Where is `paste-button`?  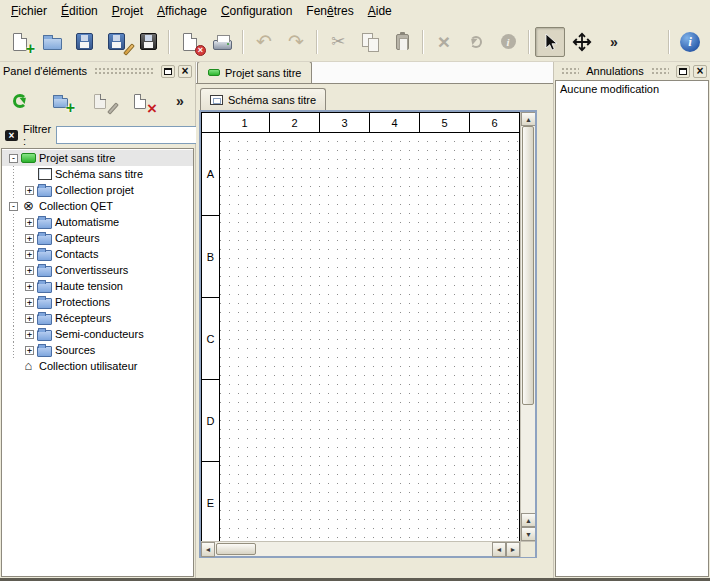
paste-button is located at coordinates (402, 42).